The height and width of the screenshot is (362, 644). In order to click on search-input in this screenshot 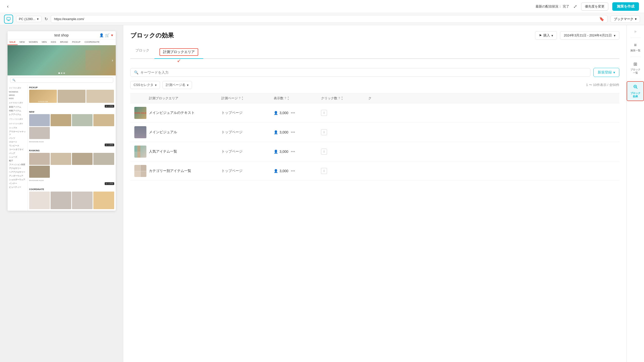, I will do `click(364, 72)`.